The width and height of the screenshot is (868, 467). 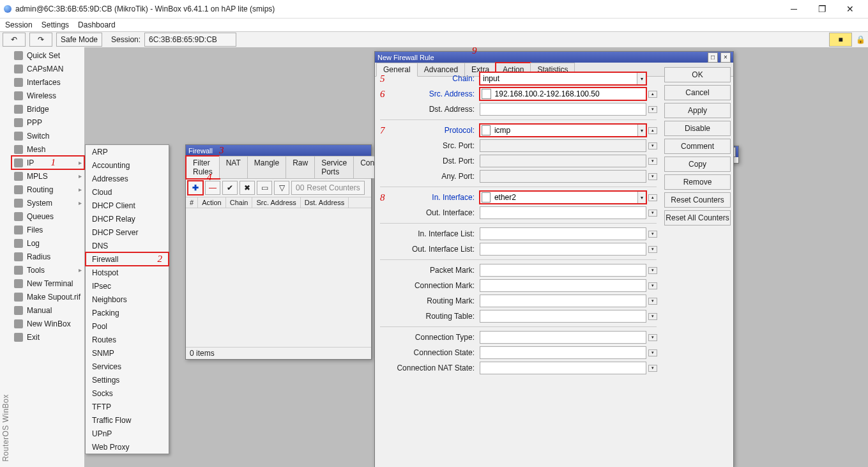 I want to click on session-value: 6C:3B:6B:65:9D:CB, so click(x=190, y=40).